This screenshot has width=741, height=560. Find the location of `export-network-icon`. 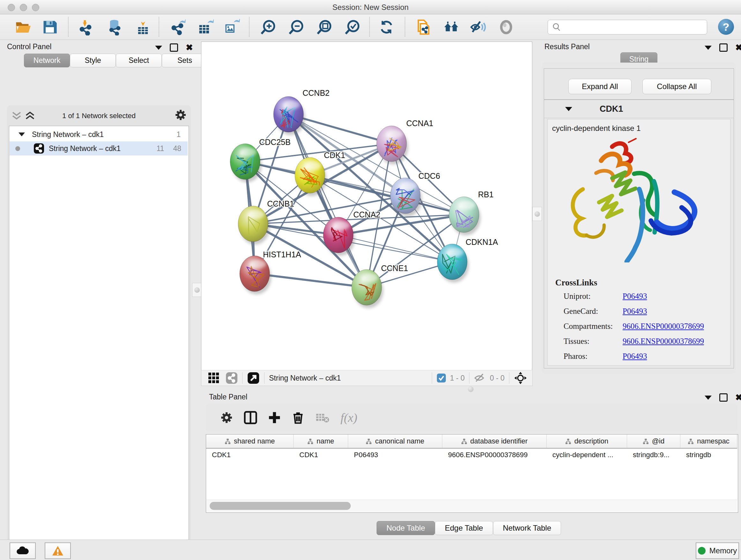

export-network-icon is located at coordinates (178, 27).